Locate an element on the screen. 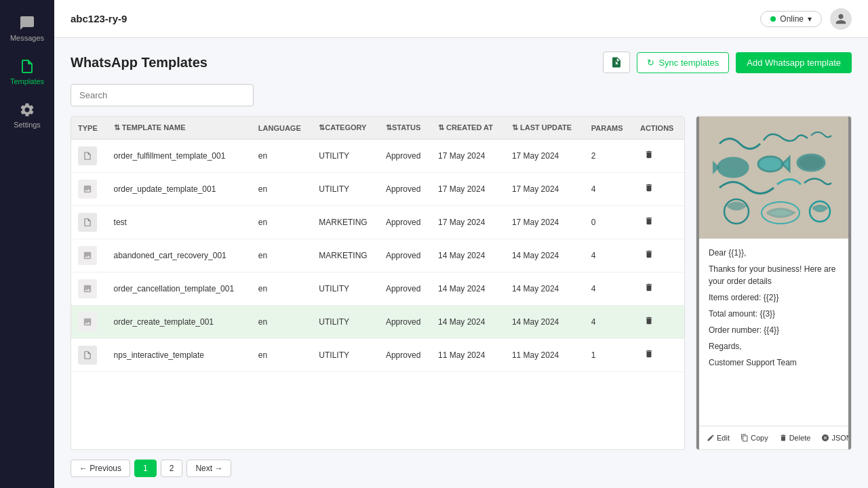  preview-delete-button: Delete is located at coordinates (795, 438).